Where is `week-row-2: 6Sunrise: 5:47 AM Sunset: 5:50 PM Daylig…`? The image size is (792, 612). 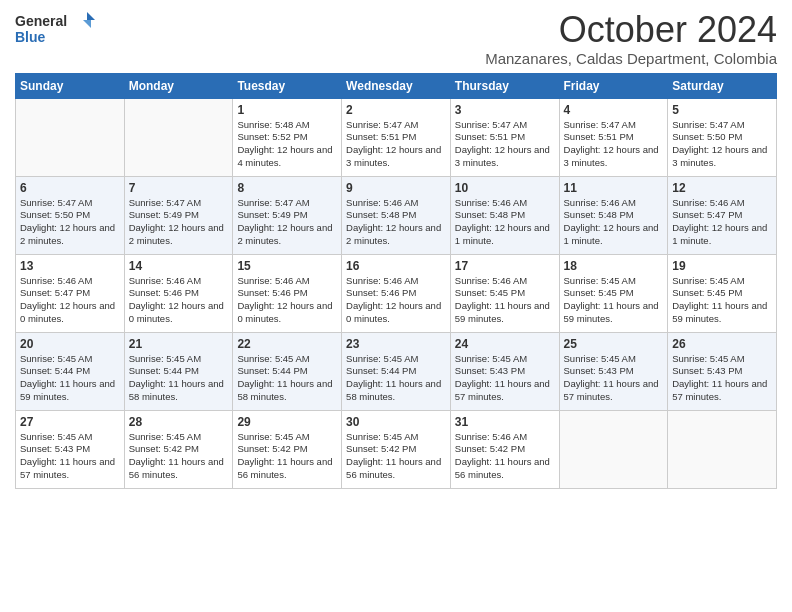 week-row-2: 6Sunrise: 5:47 AM Sunset: 5:50 PM Daylig… is located at coordinates (396, 215).